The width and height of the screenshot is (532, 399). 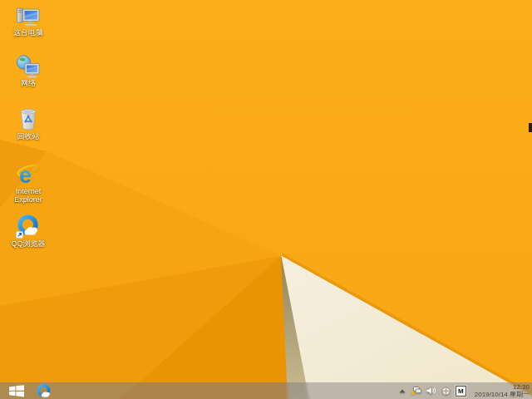 I want to click on icon-label-qq-browser: QQ浏览器, so click(x=28, y=244).